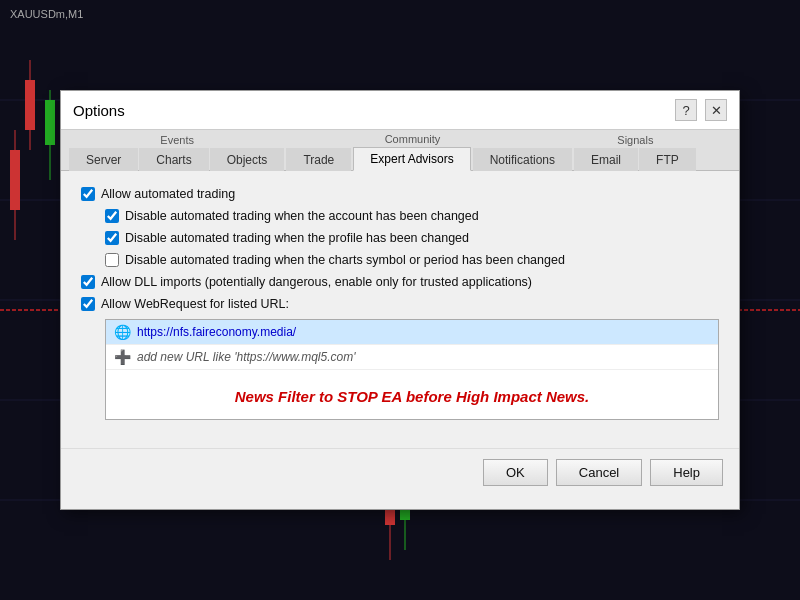 The image size is (800, 600). What do you see at coordinates (246, 357) in the screenshot?
I see `url-add-text: add new URL like 'https://www.mql5.com'` at bounding box center [246, 357].